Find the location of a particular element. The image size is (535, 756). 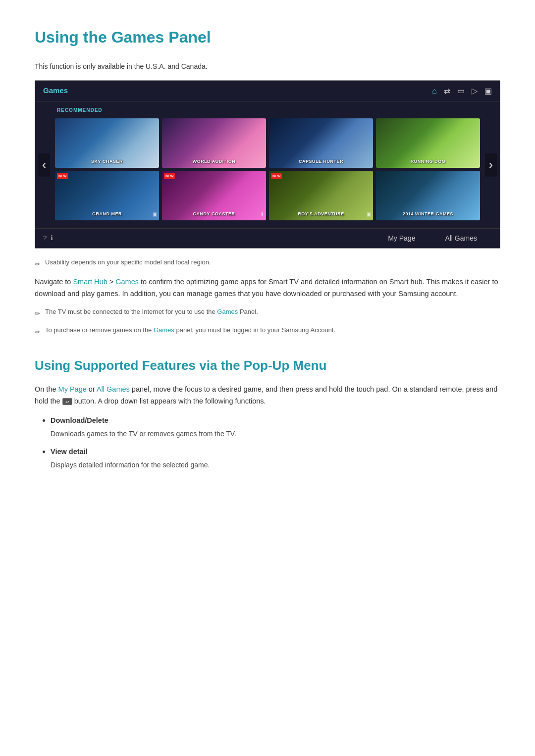

home-icon: ⌂ is located at coordinates (434, 91).